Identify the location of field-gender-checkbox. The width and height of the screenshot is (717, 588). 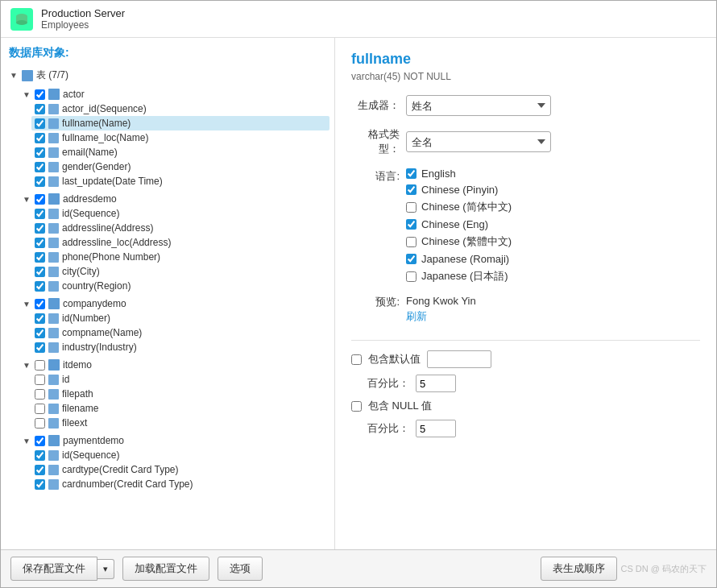
(40, 168).